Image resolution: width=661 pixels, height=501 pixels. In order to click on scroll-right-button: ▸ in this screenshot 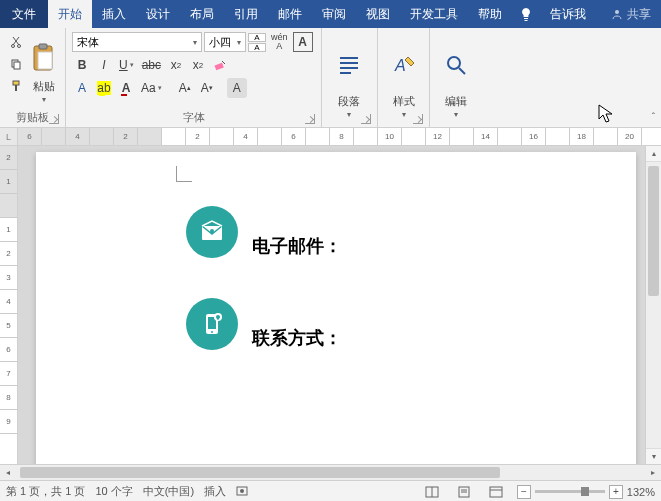, I will do `click(653, 473)`.